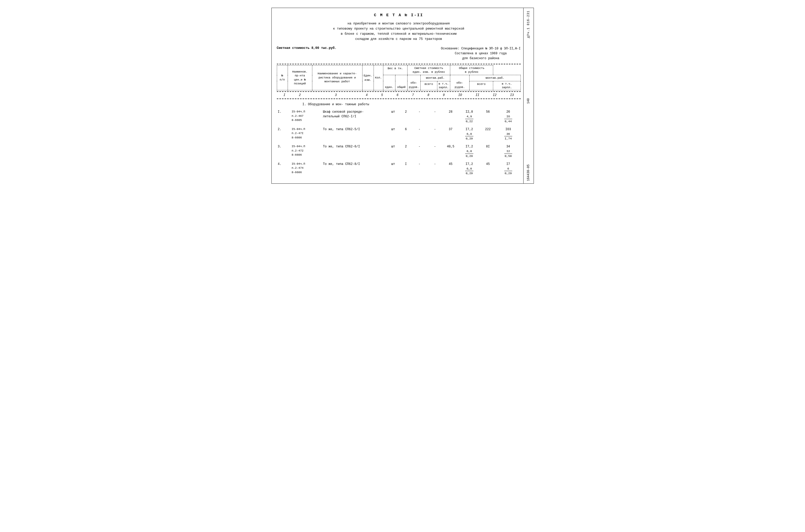 Image resolution: width=805 pixels, height=532 pixels. What do you see at coordinates (414, 83) in the screenshot?
I see `header-obo-unit: обо-рудов.` at bounding box center [414, 83].